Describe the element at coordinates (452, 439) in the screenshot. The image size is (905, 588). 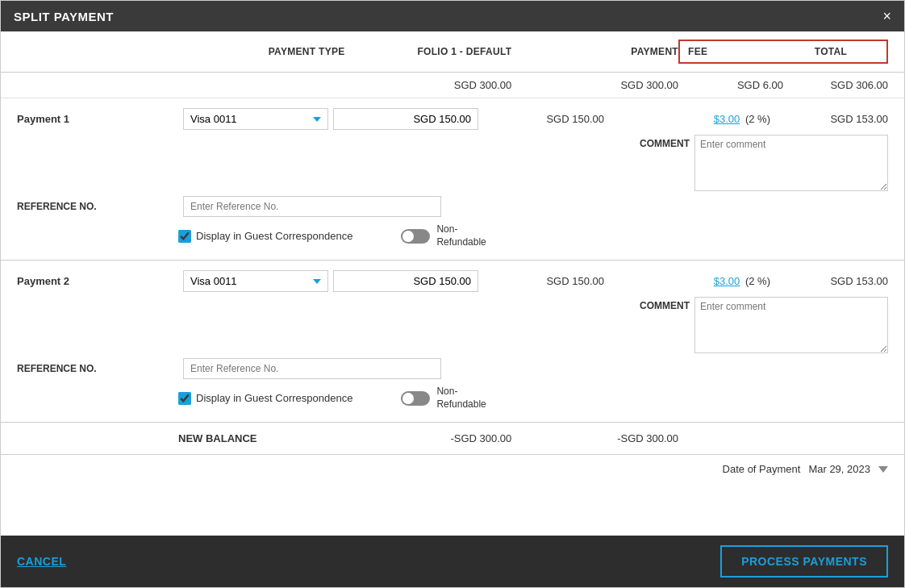
I see `balance-row: NEW BALANCE -SGD 300.00 -SGD 300.00` at that location.